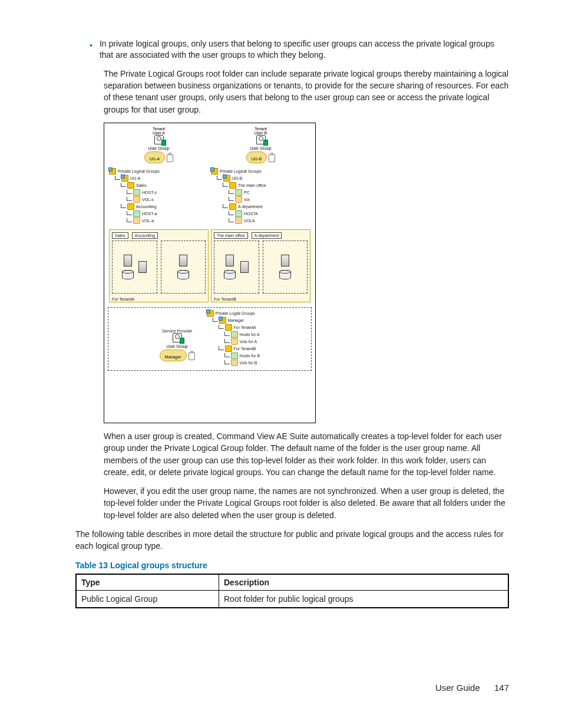  What do you see at coordinates (472, 687) in the screenshot?
I see `page-footer: User Guide 147` at bounding box center [472, 687].